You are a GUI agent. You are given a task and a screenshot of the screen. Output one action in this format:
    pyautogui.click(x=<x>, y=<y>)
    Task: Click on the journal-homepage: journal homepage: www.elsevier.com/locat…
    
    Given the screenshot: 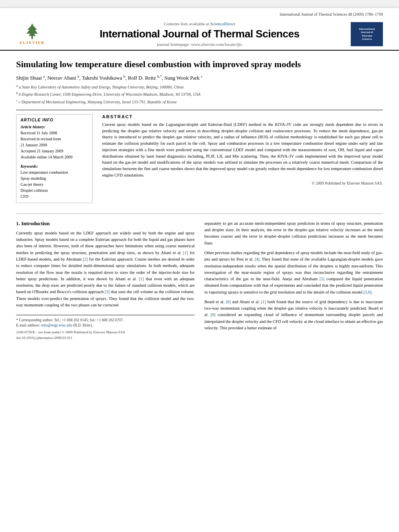 What is the action you would take?
    pyautogui.click(x=200, y=44)
    